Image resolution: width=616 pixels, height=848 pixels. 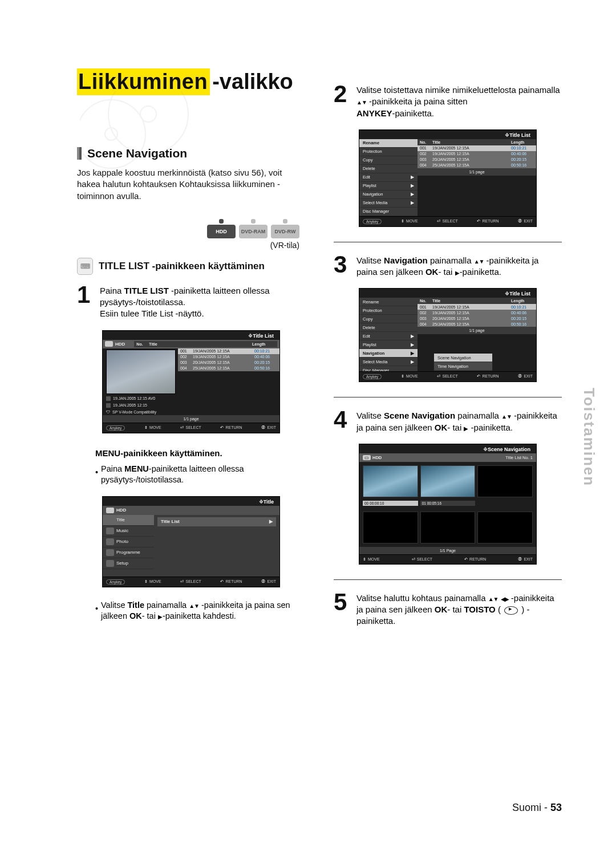 What do you see at coordinates (505, 598) in the screenshot?
I see `left-right-icon` at bounding box center [505, 598].